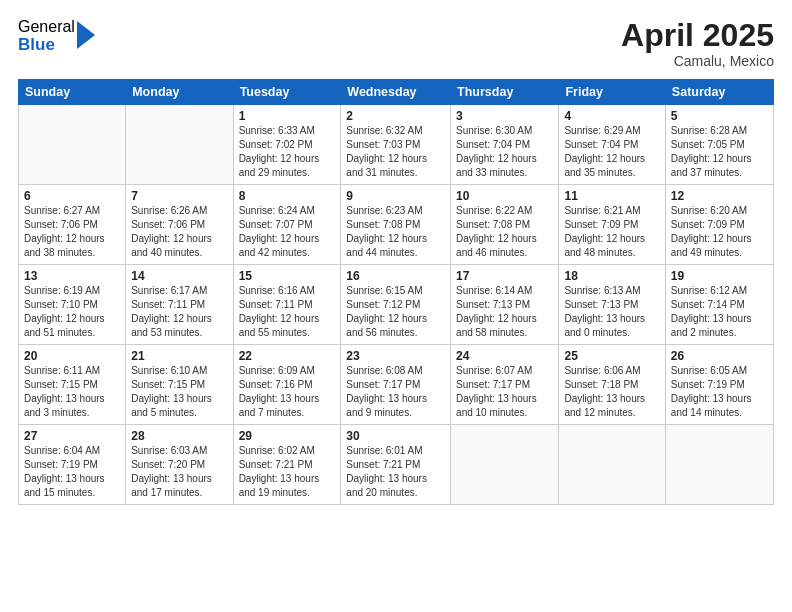  What do you see at coordinates (720, 196) in the screenshot?
I see `day-number: 12` at bounding box center [720, 196].